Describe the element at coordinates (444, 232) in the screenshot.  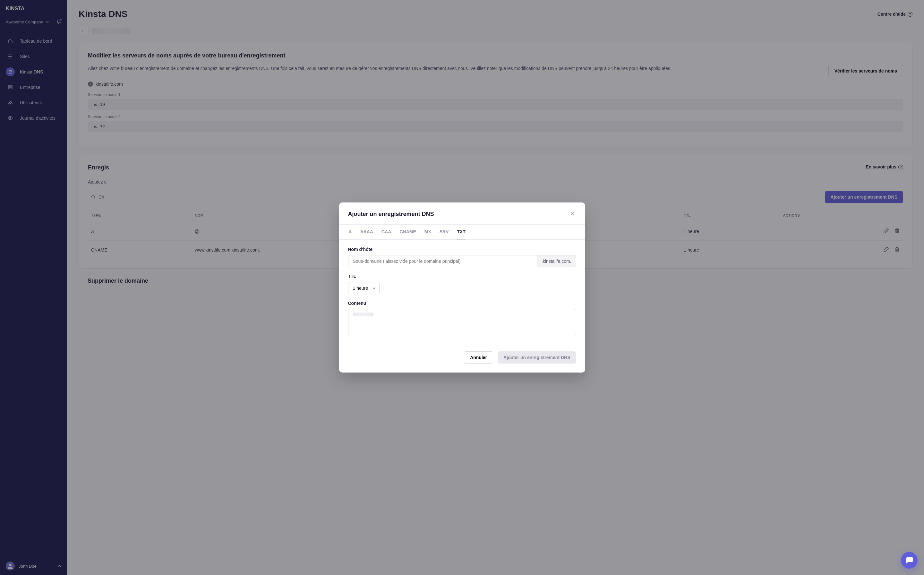
I see `tab-srv: SRV` at that location.